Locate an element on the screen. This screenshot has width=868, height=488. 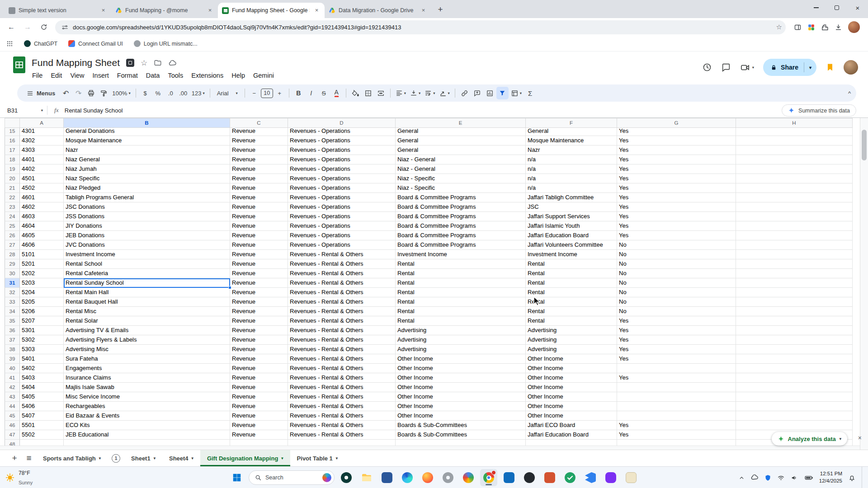
cell-E24: Board & Committee Programs is located at coordinates (461, 217).